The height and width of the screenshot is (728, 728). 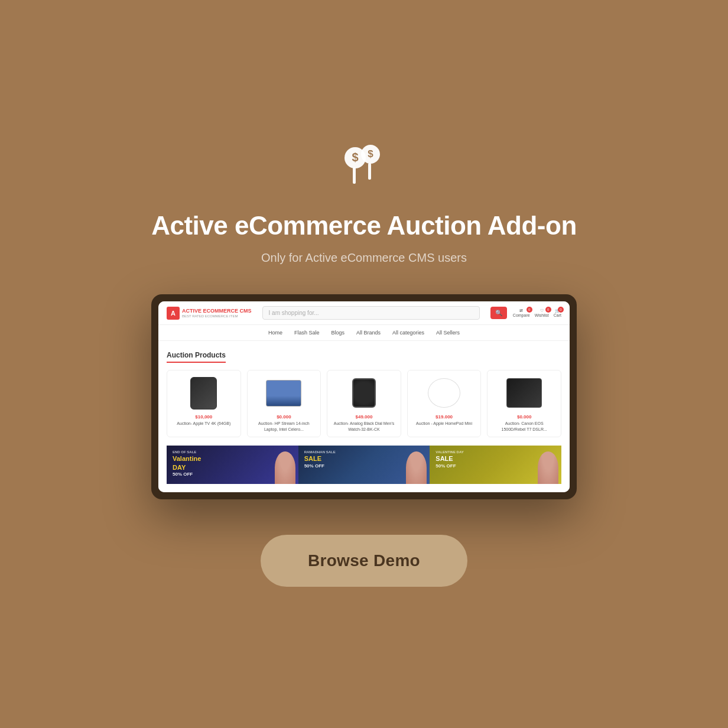 I want to click on banner-3-off: 50% OFF, so click(x=449, y=466).